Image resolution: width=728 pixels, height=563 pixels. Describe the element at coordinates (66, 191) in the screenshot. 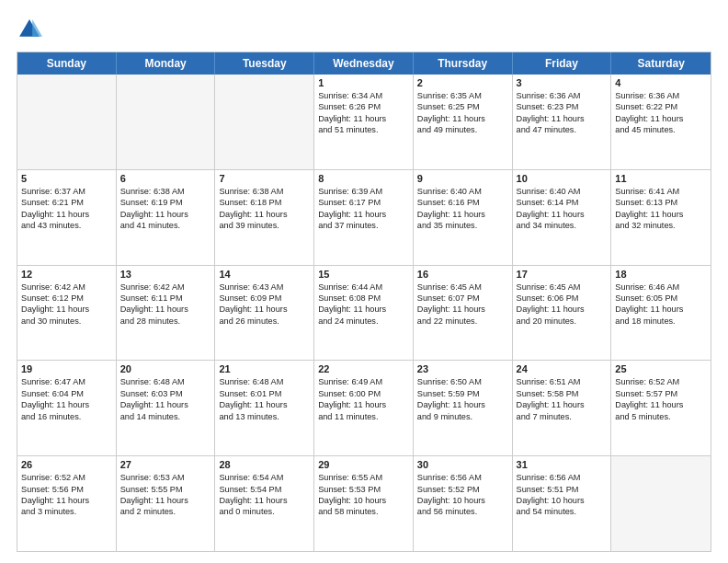

I see `cell-info-line: Sunrise: 6:37 AM` at that location.